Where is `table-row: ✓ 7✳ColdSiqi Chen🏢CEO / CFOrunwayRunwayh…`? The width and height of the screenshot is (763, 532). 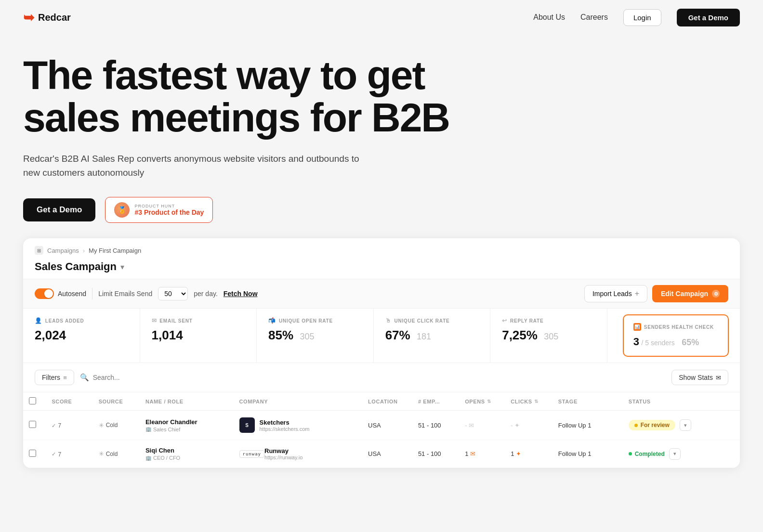 table-row: ✓ 7✳ColdSiqi Chen🏢CEO / CFOrunwayRunwayh… is located at coordinates (382, 454).